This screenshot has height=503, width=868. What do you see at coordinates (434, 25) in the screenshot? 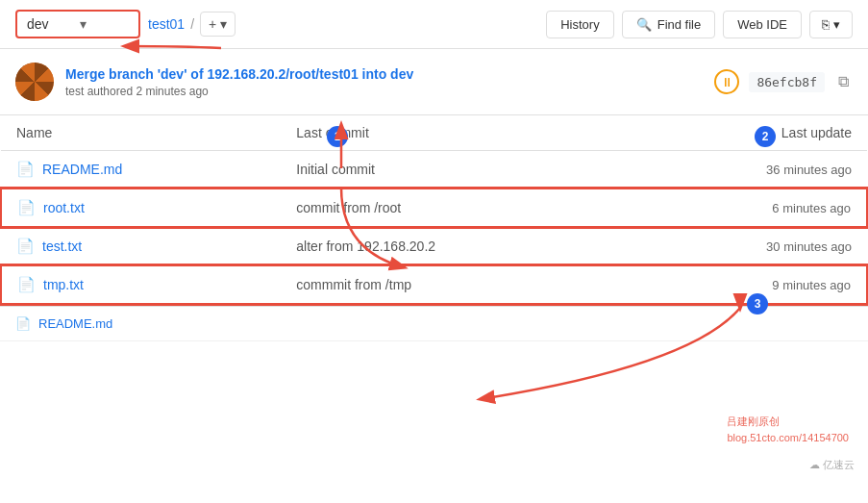
I see `toolbar: dev ▾ test01 / + ▾ History 🔍 Find file W…` at bounding box center [434, 25].